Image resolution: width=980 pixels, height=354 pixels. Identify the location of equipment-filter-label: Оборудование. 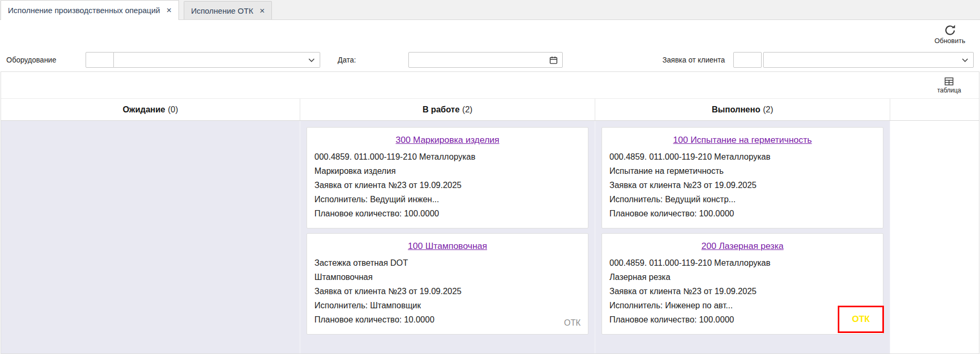
(31, 60).